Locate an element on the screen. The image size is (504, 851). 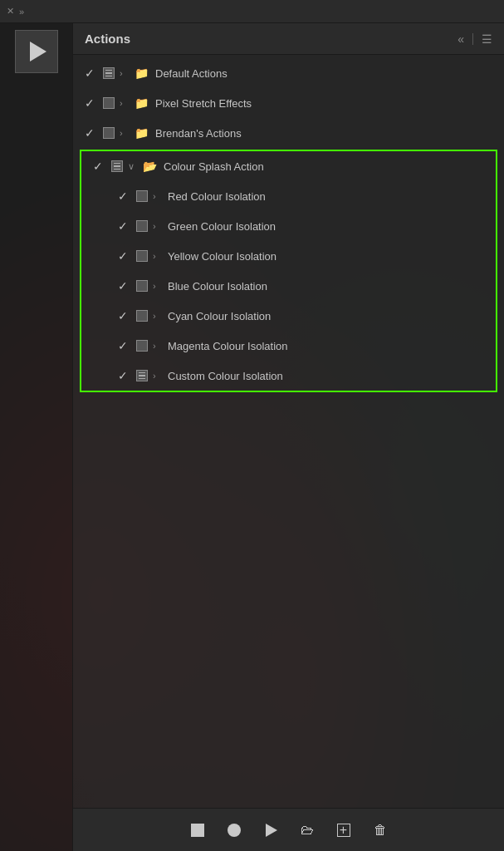
delete-button: 🗑 is located at coordinates (380, 830).